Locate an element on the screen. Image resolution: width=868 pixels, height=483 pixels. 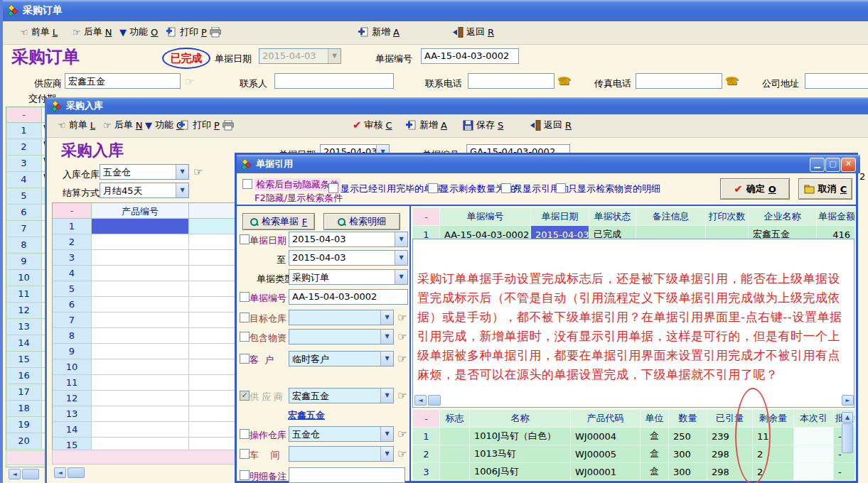
doc-no-checkbox is located at coordinates (245, 297).